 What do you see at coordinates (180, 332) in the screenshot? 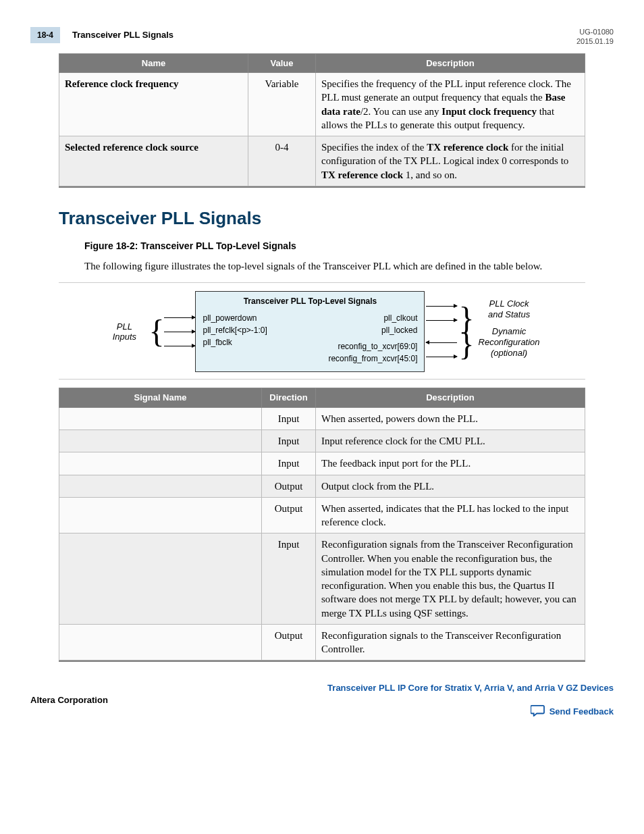
I see `arrows-in` at bounding box center [180, 332].